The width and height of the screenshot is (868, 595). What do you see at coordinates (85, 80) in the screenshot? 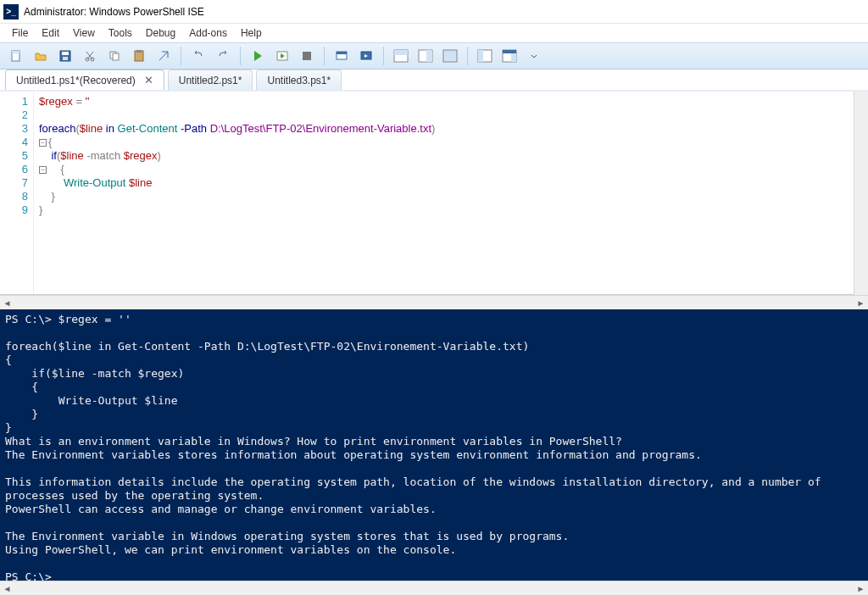
I see `file-tab: Untitled1.ps1*(Recovered)✕` at bounding box center [85, 80].